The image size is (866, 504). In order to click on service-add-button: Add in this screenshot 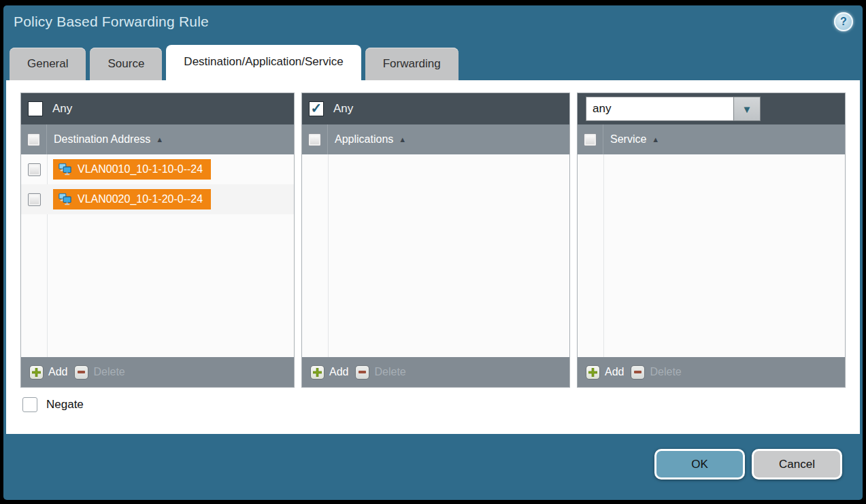, I will do `click(605, 373)`.